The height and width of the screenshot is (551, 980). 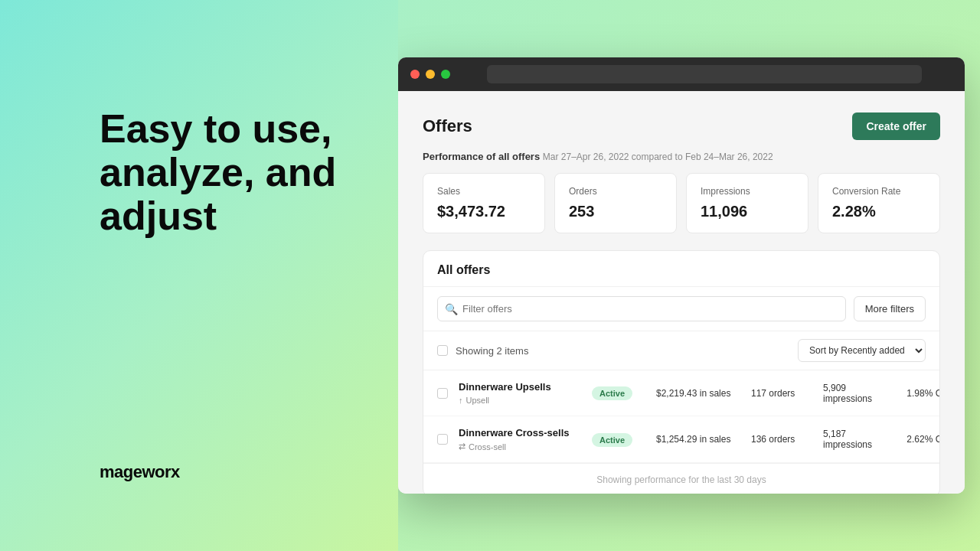 What do you see at coordinates (520, 393) in the screenshot?
I see `offer-info-1: Dinnerware Upsells ↑ Upsell` at bounding box center [520, 393].